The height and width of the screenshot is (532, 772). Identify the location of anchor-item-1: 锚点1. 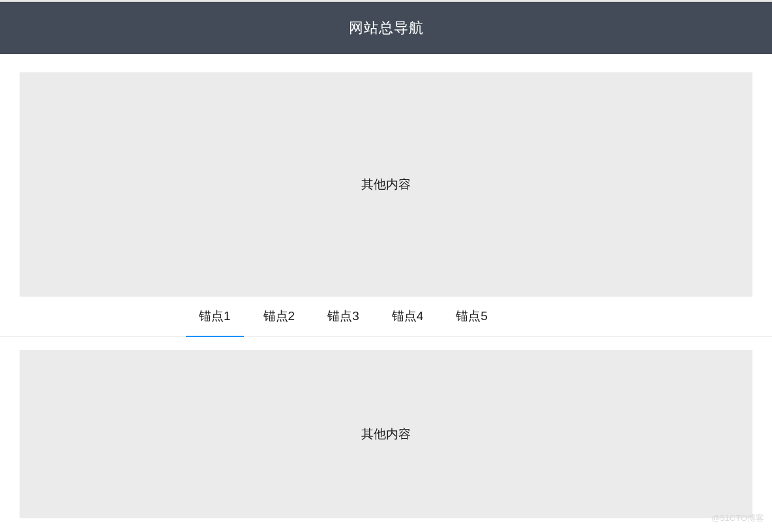
(215, 317).